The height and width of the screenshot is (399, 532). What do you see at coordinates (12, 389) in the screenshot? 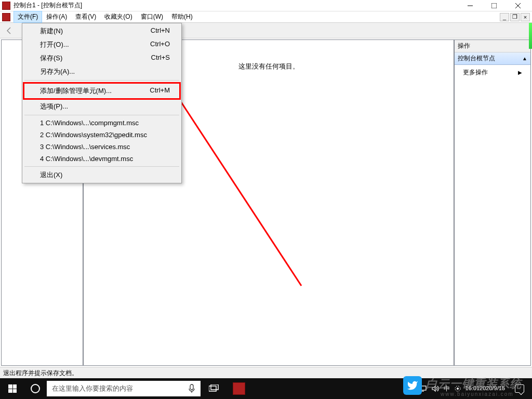
I see `windows-logo-icon` at bounding box center [12, 389].